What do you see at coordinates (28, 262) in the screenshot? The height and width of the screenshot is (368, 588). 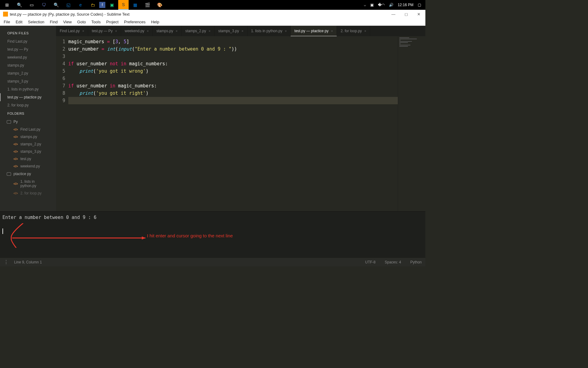 I see `status-position: Line 9, Column 1` at bounding box center [28, 262].